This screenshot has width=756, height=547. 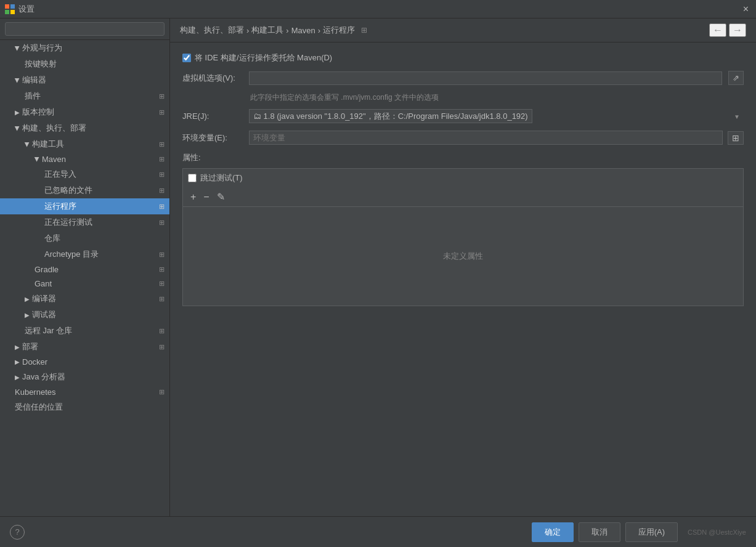 I want to click on skip-tests-checkbox, so click(x=192, y=178).